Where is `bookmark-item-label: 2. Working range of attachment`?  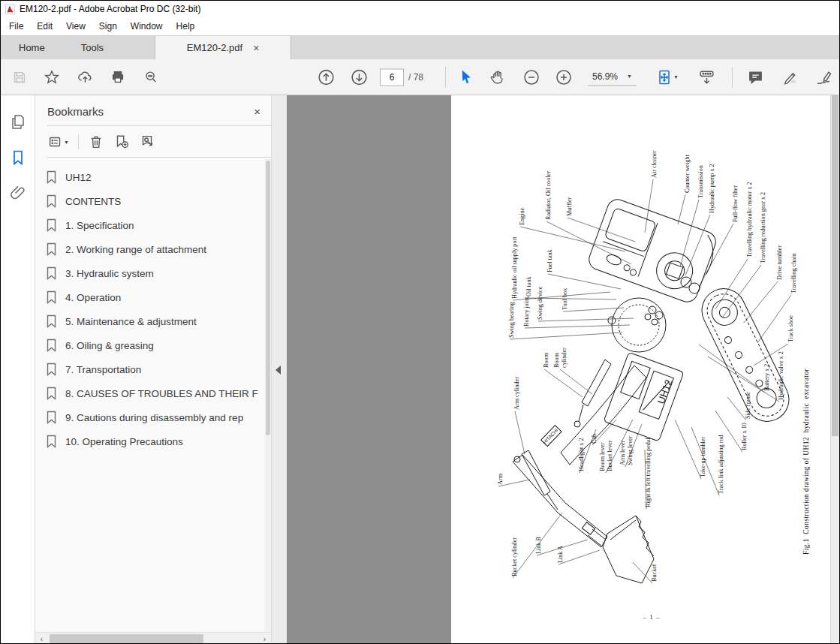
bookmark-item-label: 2. Working range of attachment is located at coordinates (136, 249).